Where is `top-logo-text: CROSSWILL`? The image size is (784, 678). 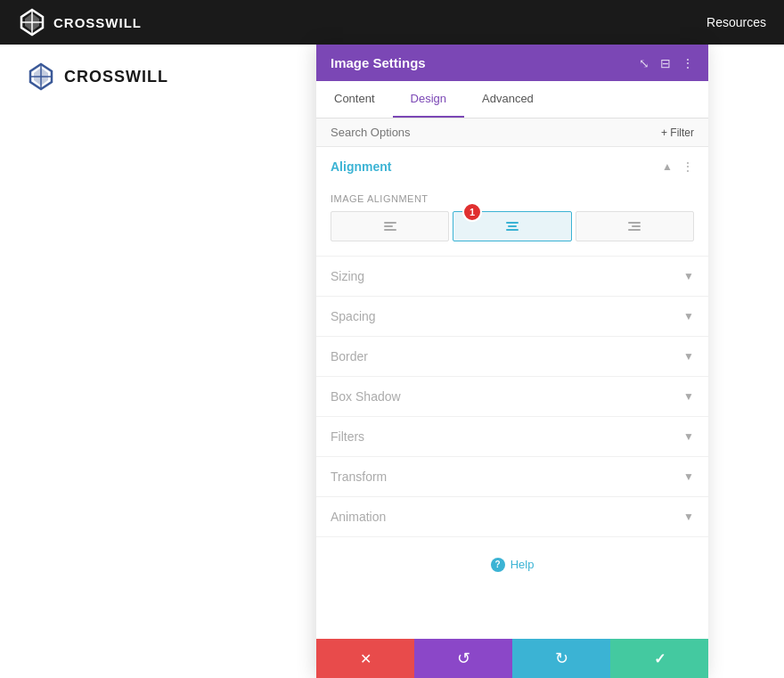 top-logo-text: CROSSWILL is located at coordinates (98, 23).